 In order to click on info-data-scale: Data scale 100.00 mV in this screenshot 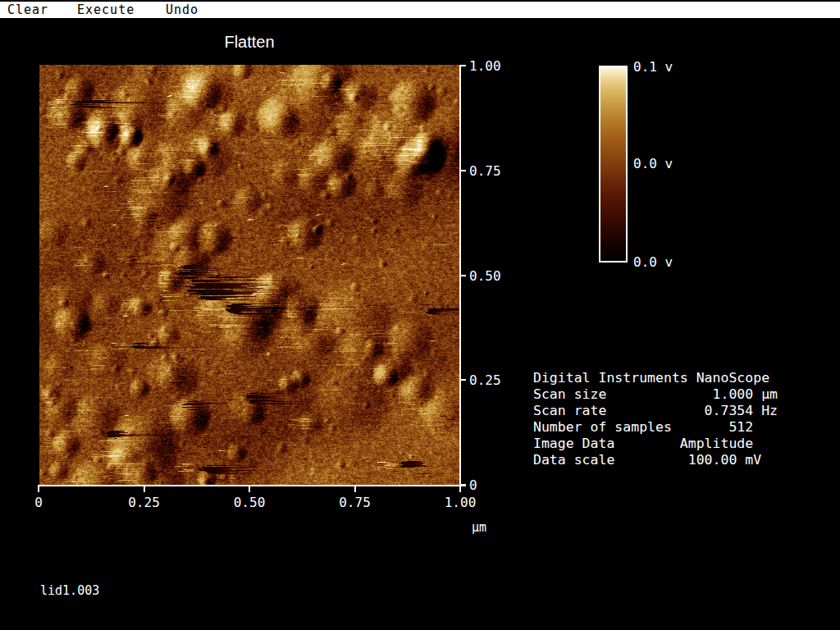, I will do `click(655, 460)`.